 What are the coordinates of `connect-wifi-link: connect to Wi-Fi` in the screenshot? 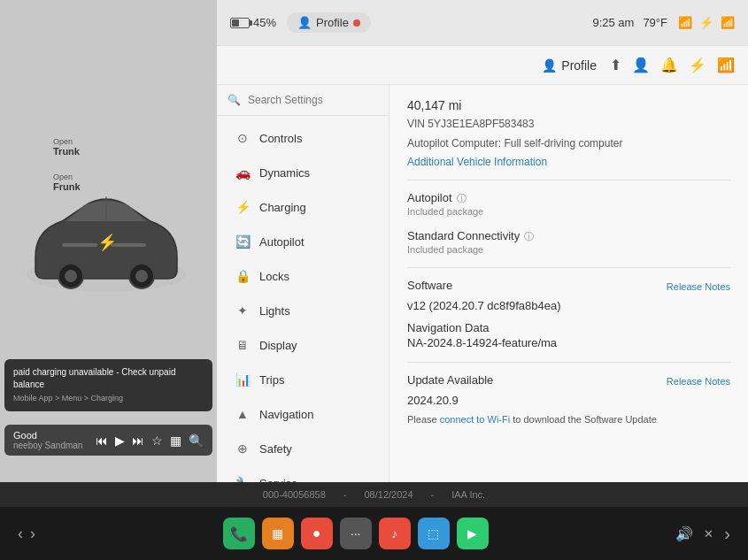 It's located at (474, 419).